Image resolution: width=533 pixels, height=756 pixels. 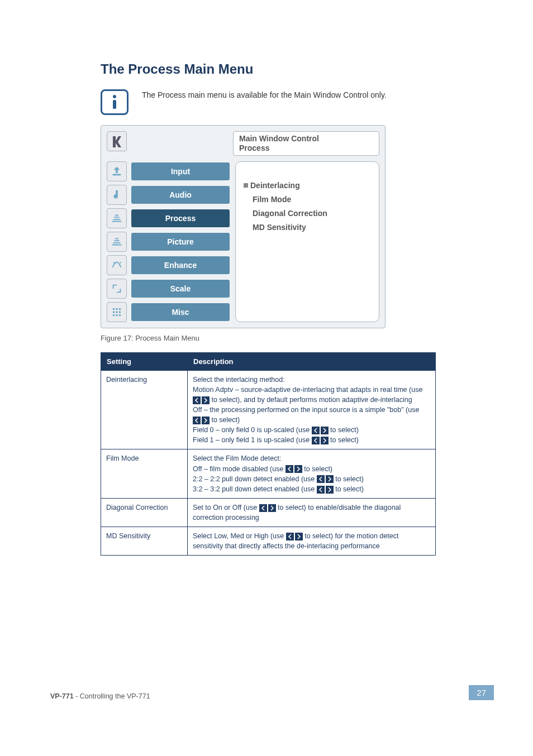 What do you see at coordinates (117, 171) in the screenshot?
I see `input-icon` at bounding box center [117, 171].